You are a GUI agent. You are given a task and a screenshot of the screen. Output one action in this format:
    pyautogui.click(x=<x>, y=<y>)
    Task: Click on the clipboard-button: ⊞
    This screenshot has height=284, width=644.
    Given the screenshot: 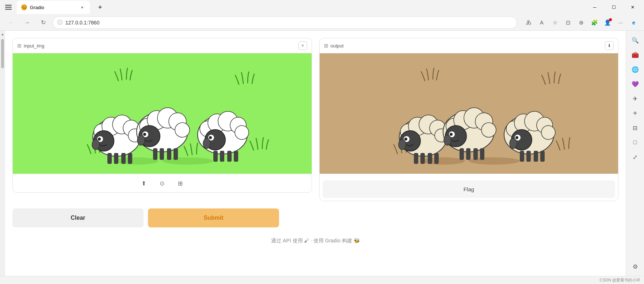 What is the action you would take?
    pyautogui.click(x=180, y=183)
    